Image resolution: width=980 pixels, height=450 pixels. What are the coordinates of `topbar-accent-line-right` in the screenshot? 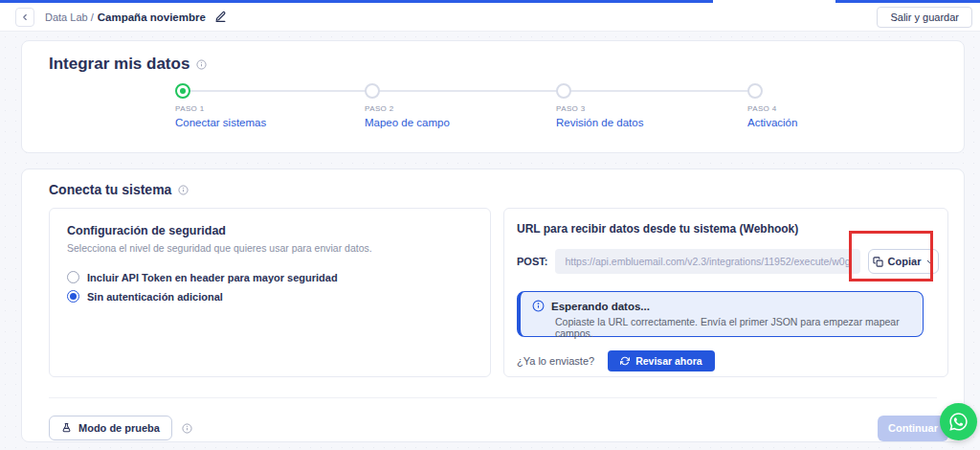 It's located at (907, 2).